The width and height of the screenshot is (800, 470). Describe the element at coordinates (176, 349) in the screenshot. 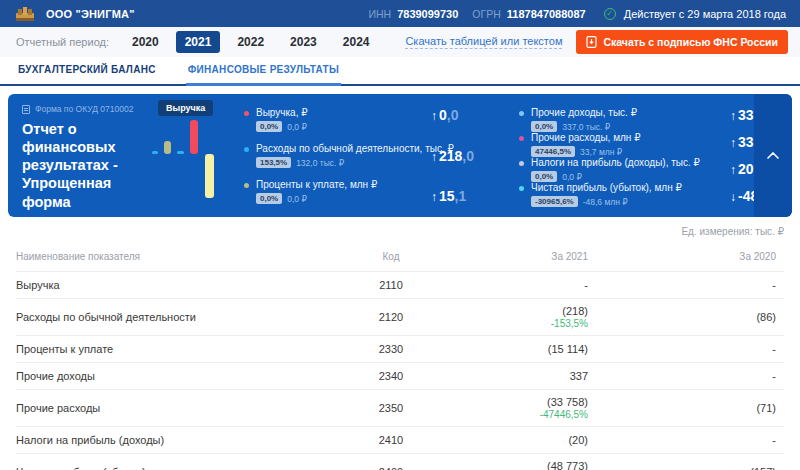

I see `row-name: Проценты к уплате` at that location.